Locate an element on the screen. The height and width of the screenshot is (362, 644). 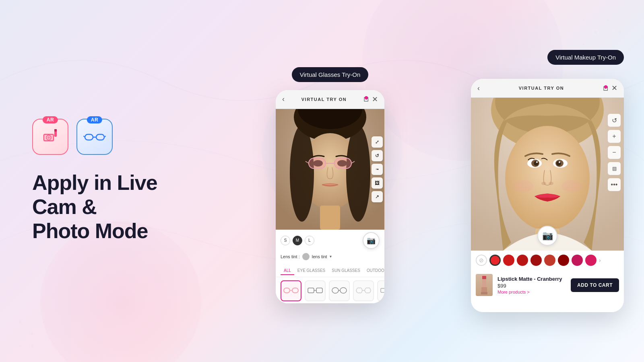
swatch-crimson is located at coordinates (550, 260).